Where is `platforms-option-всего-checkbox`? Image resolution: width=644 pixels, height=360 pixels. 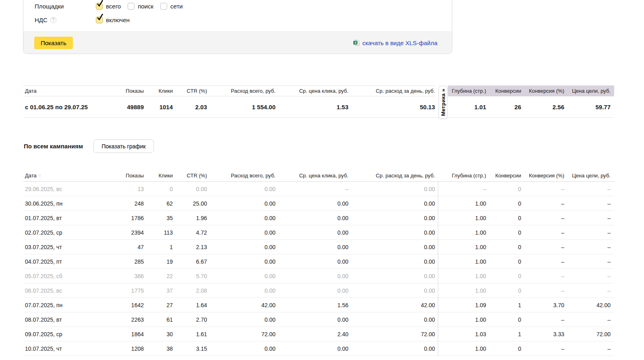 platforms-option-всего-checkbox is located at coordinates (99, 6).